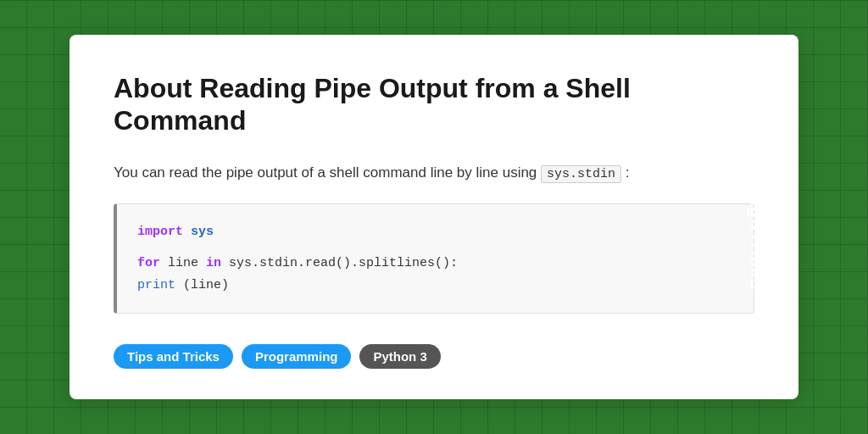 This screenshot has width=868, height=434. Describe the element at coordinates (581, 175) in the screenshot. I see `inline-code-stdin: sys.stdin` at that location.